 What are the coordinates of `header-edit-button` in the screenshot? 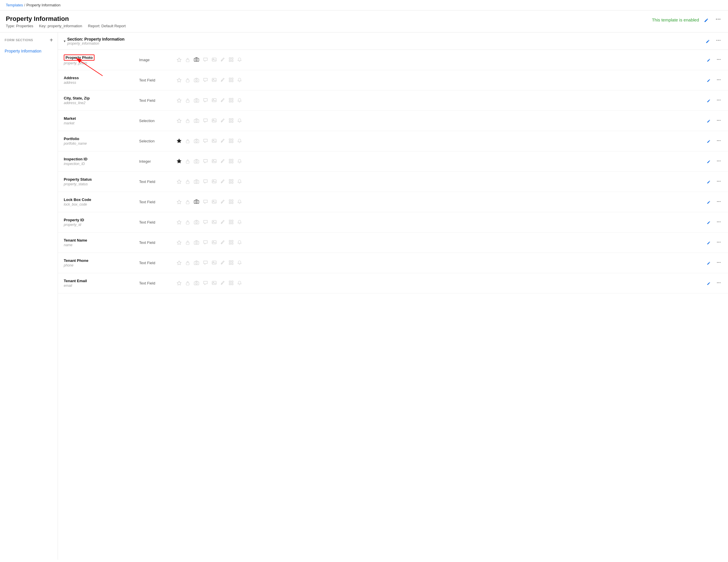 It's located at (707, 20).